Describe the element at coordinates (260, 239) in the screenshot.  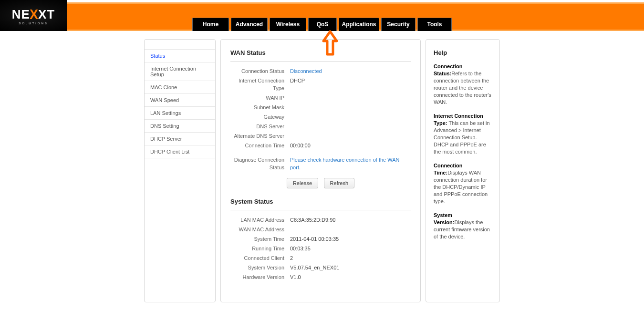
I see `label-system-time: System Time` at that location.